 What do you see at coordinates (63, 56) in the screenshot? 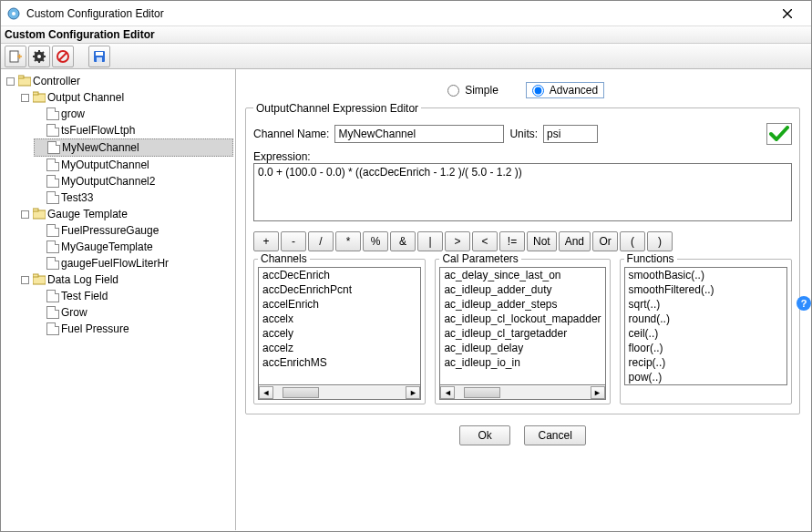
I see `delete-button` at bounding box center [63, 56].